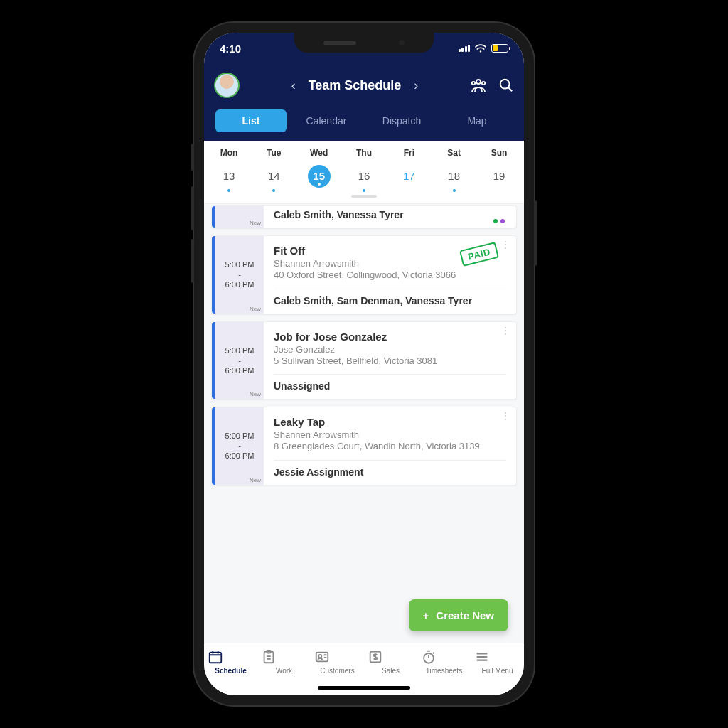  What do you see at coordinates (391, 671) in the screenshot?
I see `nav-label: Sales` at bounding box center [391, 671].